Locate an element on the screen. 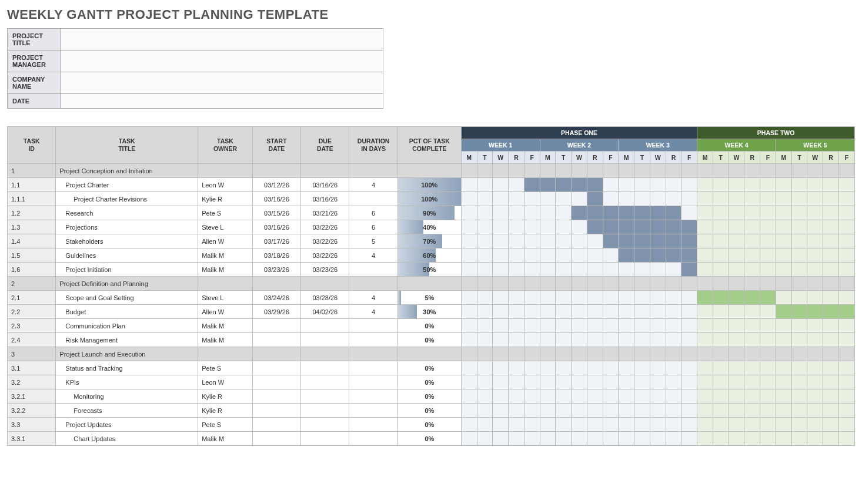 This screenshot has height=504, width=862. cell-task-id: 3.2.2 is located at coordinates (32, 411).